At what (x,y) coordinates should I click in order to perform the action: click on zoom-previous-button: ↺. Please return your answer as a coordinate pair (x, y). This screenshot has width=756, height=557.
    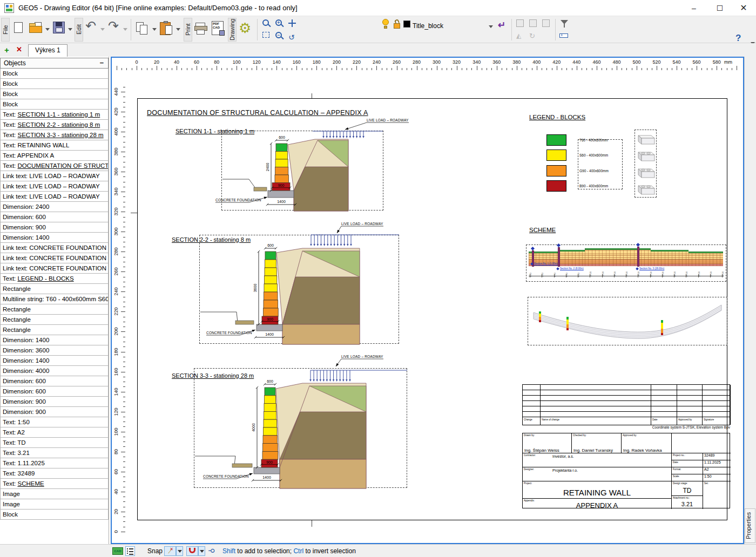
    Looking at the image, I should click on (292, 37).